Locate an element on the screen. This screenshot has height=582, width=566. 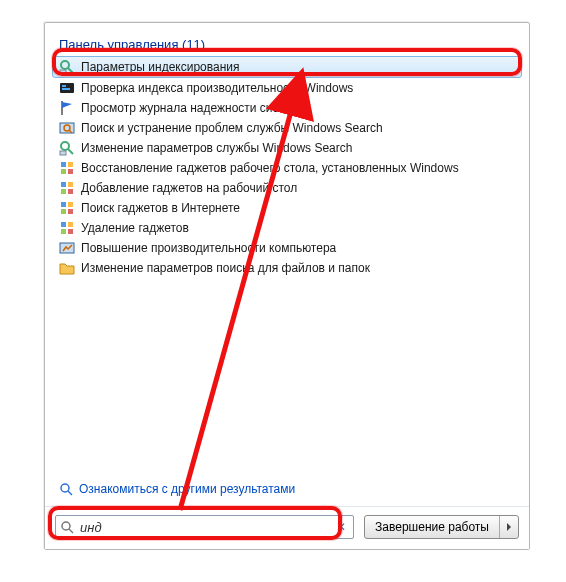
result-label: Удаление гаджетов is located at coordinates (135, 228).